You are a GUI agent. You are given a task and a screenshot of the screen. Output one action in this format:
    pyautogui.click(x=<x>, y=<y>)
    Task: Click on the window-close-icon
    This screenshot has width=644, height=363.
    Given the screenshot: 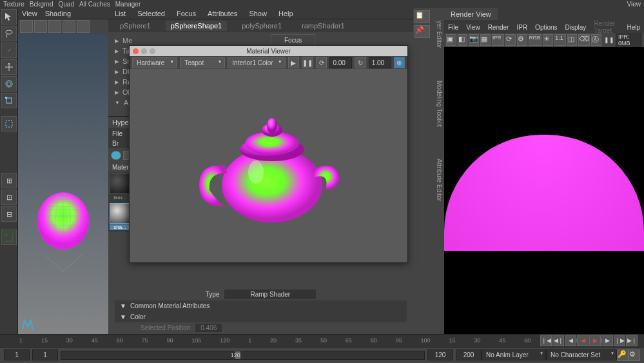 What is the action you would take?
    pyautogui.click(x=135, y=52)
    